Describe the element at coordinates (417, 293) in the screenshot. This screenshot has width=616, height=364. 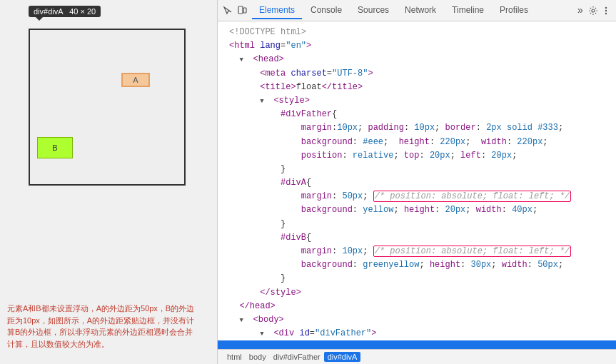
I see `code-line: </style>` at that location.